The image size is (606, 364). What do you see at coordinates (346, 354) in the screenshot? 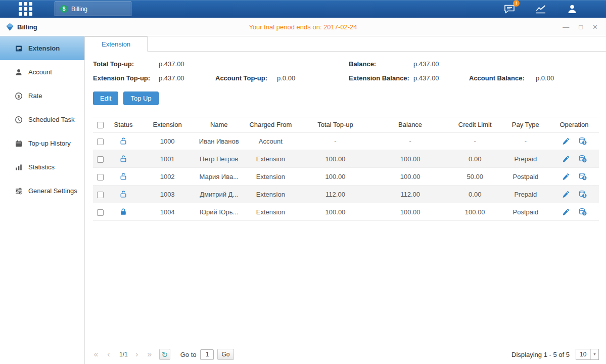
I see `pagination-bar: « ‹ 1/1 › » ↻ Go to Go Displaying 1 - 5 …` at bounding box center [346, 354].